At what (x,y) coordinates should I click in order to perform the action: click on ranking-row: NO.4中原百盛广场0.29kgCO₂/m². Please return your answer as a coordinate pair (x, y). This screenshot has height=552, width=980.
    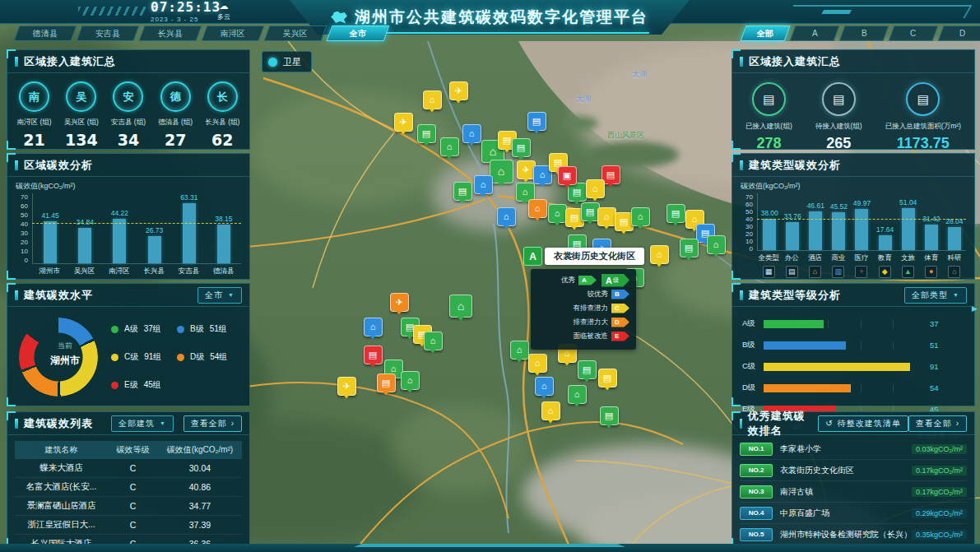
    Looking at the image, I should click on (853, 513).